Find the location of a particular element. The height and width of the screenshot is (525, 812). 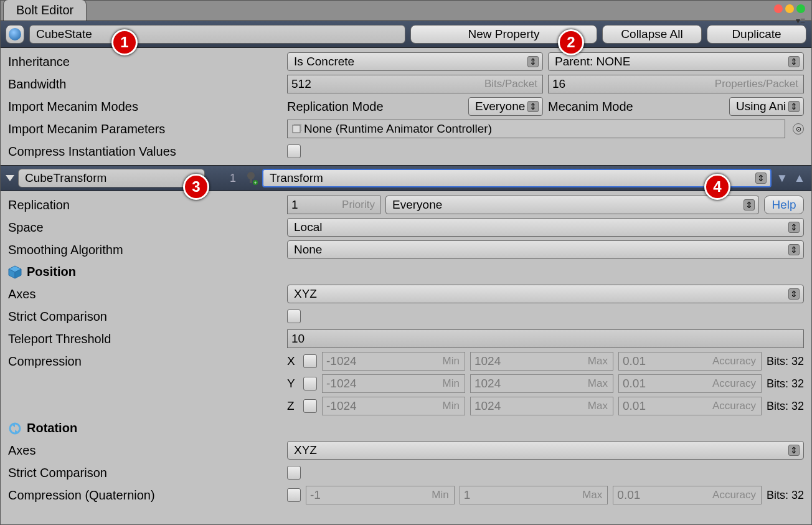

position-axes-label: Axes is located at coordinates (145, 294).